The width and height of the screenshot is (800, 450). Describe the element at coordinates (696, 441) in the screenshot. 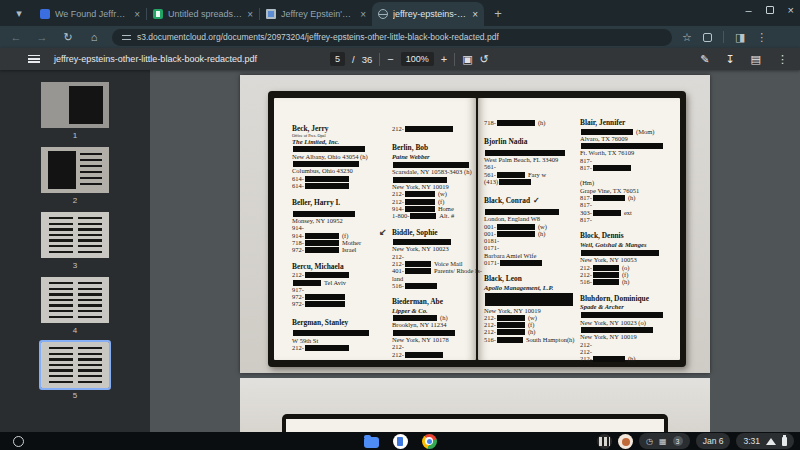

I see `status-tray: ◷ ▦ 3 Jan 6 3:31` at that location.